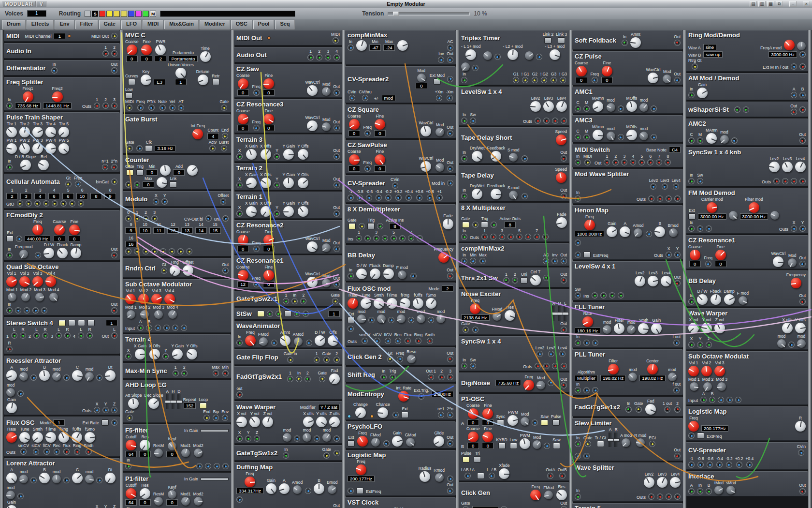 The width and height of the screenshot is (812, 508). Describe the element at coordinates (132, 59) in the screenshot. I see `coarse-display: 0` at that location.